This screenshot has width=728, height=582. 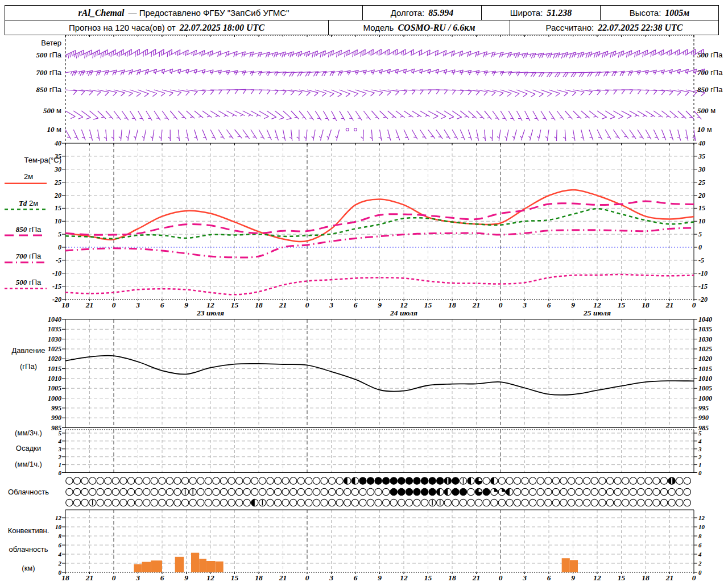 I want to click on altitude-value: 1005м, so click(x=677, y=13).